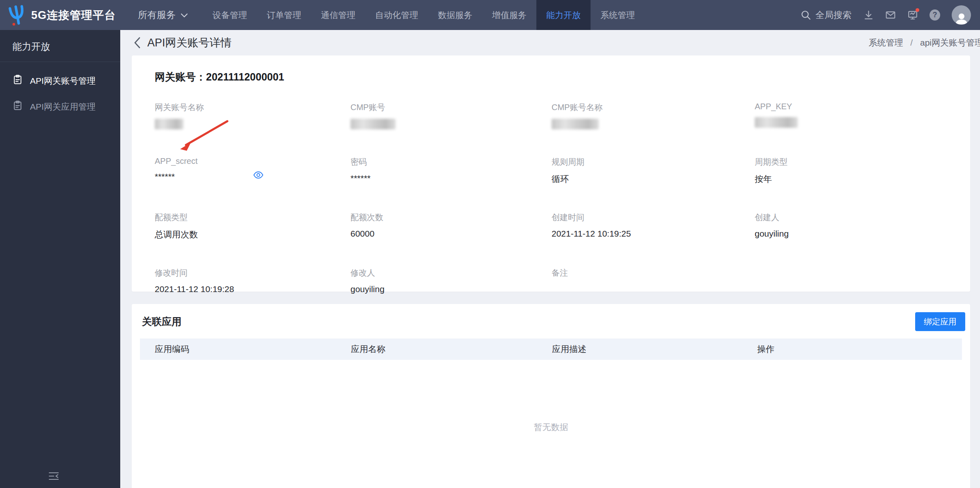  Describe the element at coordinates (653, 234) in the screenshot. I see `field-value: 2021-11-12 10:19:25` at that location.